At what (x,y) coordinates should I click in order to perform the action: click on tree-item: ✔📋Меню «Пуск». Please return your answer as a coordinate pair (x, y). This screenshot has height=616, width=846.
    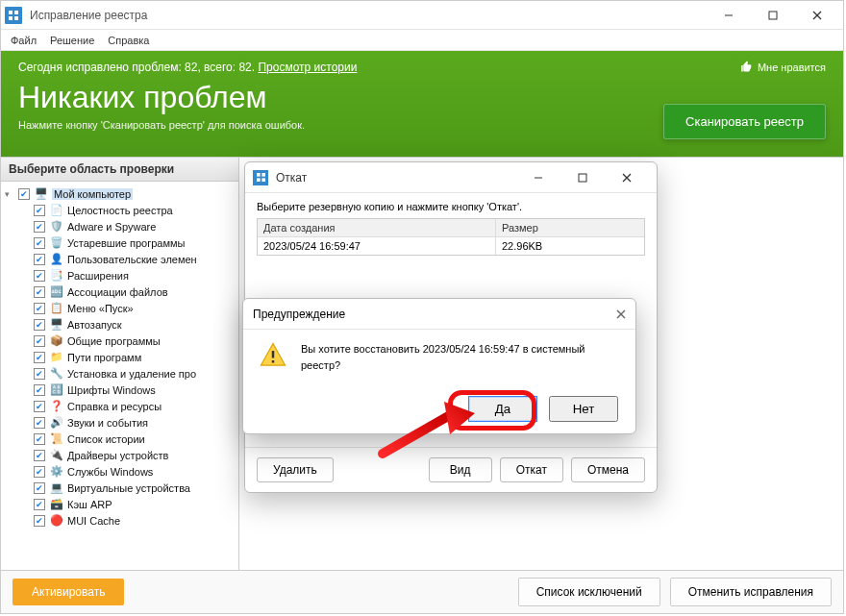
    Looking at the image, I should click on (119, 308).